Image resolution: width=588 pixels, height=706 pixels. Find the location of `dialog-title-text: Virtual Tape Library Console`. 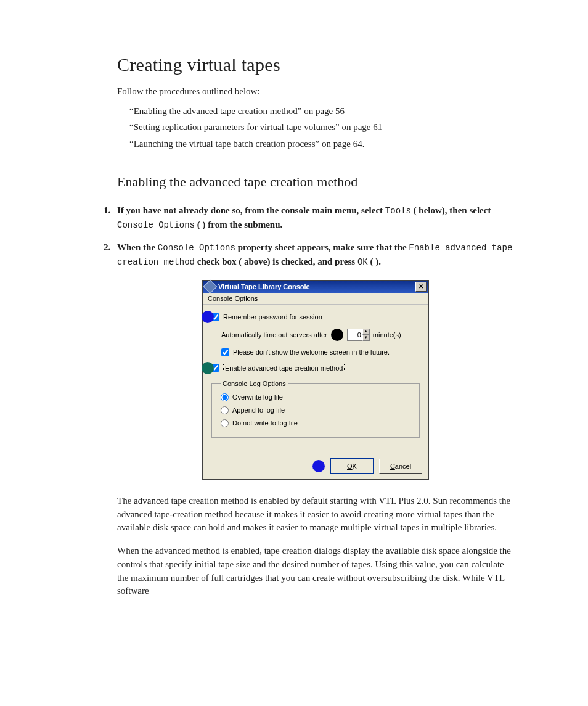

dialog-title-text: Virtual Tape Library Console is located at coordinates (317, 287).